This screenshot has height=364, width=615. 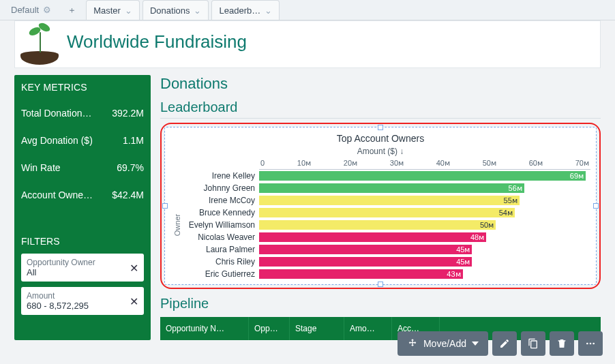 I want to click on resize-handle-top, so click(x=380, y=127).